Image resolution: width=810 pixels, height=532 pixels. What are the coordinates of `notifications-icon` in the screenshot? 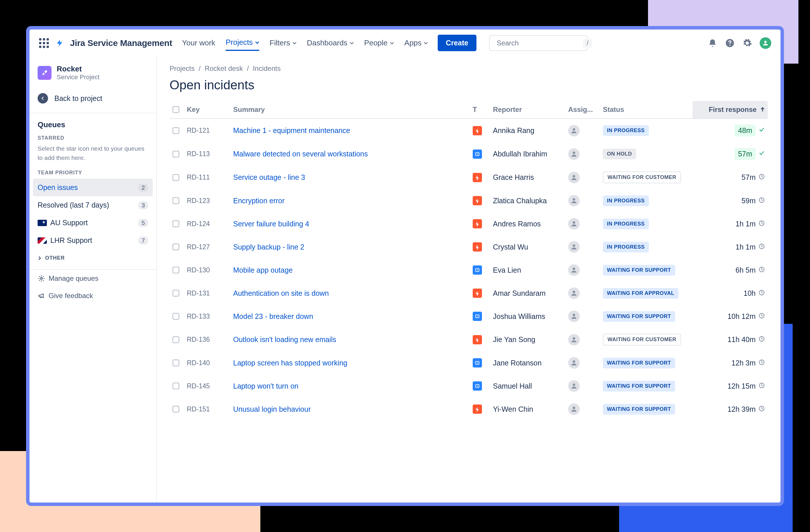 It's located at (713, 43).